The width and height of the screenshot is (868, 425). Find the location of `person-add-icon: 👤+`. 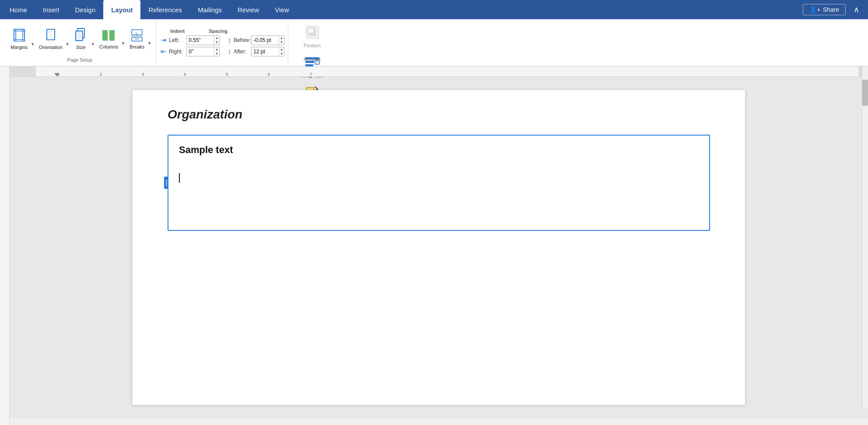

person-add-icon: 👤+ is located at coordinates (815, 10).